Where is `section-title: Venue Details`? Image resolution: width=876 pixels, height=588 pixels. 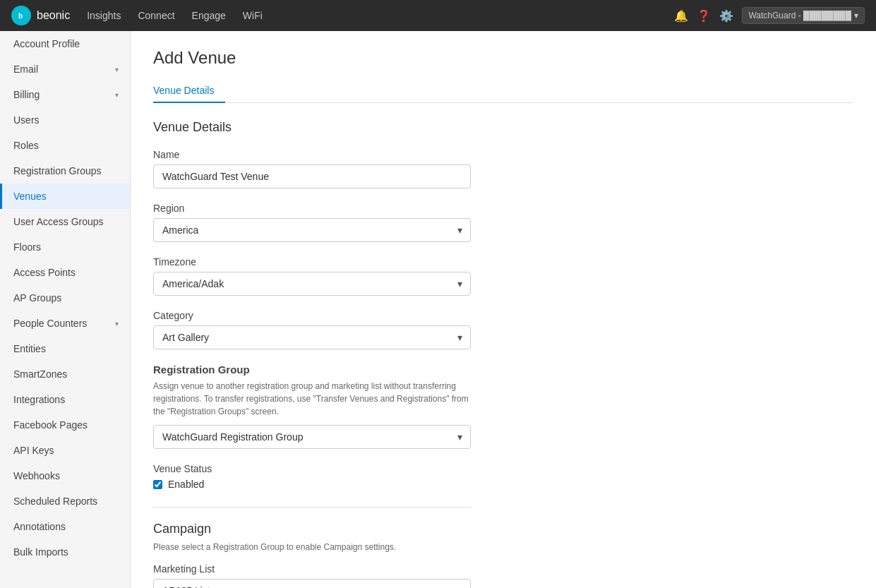
section-title: Venue Details is located at coordinates (503, 127).